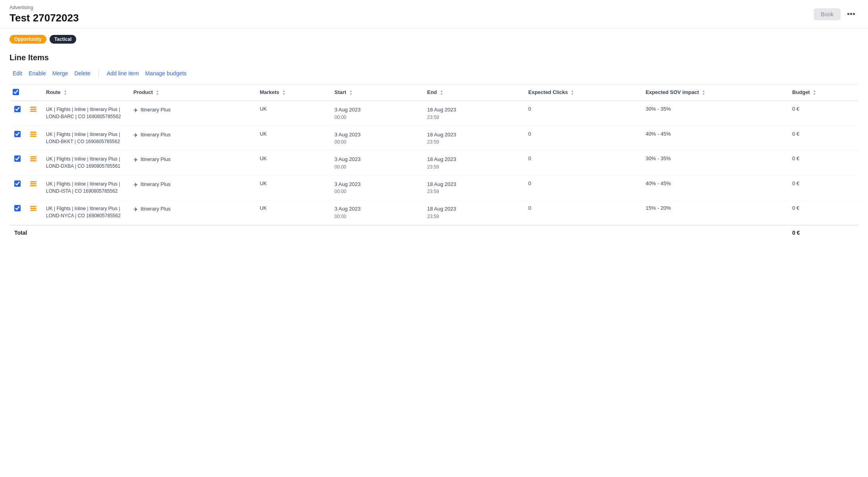 Image resolution: width=868 pixels, height=477 pixels. I want to click on more-button: •••, so click(851, 14).